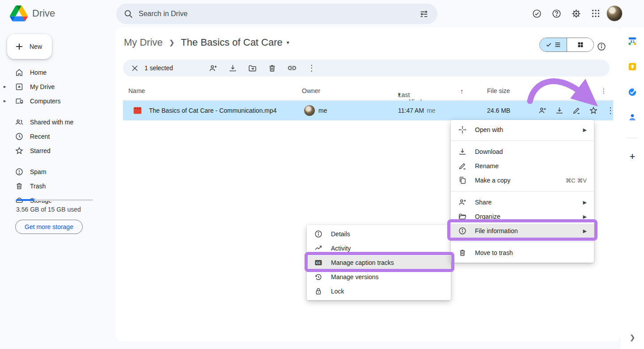 The image size is (644, 349). What do you see at coordinates (32, 13) in the screenshot?
I see `drive-logo-block: Drive` at bounding box center [32, 13].